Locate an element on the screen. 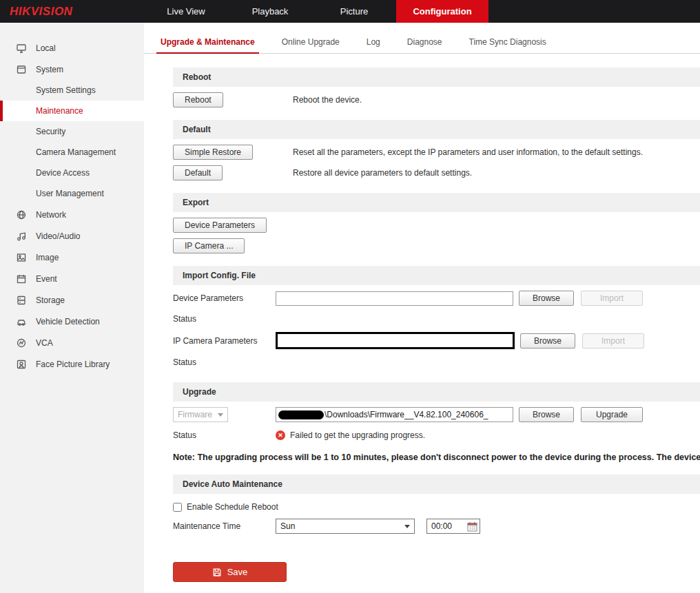  reboot-description: Reboot the device. is located at coordinates (327, 100).